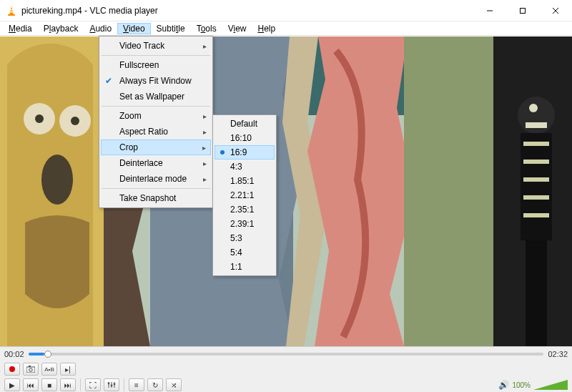 The width and height of the screenshot is (572, 392). I want to click on crop-option-239-1: 2.39:1, so click(245, 224).